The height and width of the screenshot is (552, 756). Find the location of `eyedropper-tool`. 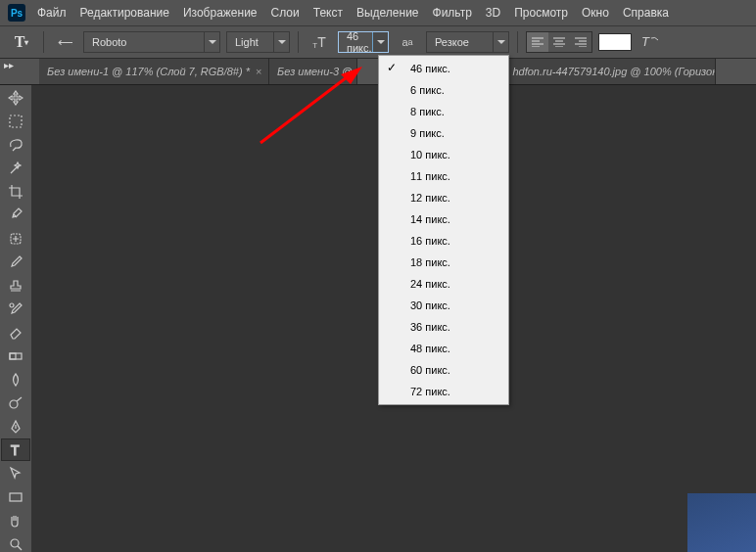

eyedropper-tool is located at coordinates (16, 215).